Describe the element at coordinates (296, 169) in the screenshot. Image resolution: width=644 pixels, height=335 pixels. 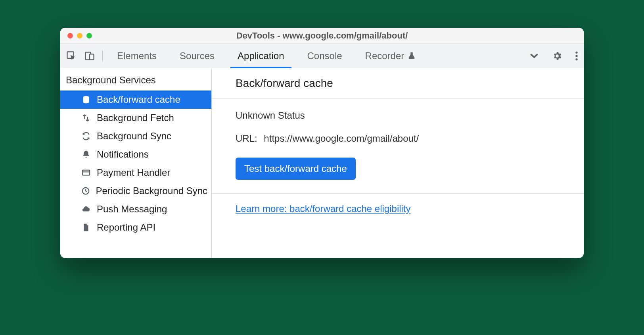
I see `test-bfcache-button: Test back/forward cache` at that location.